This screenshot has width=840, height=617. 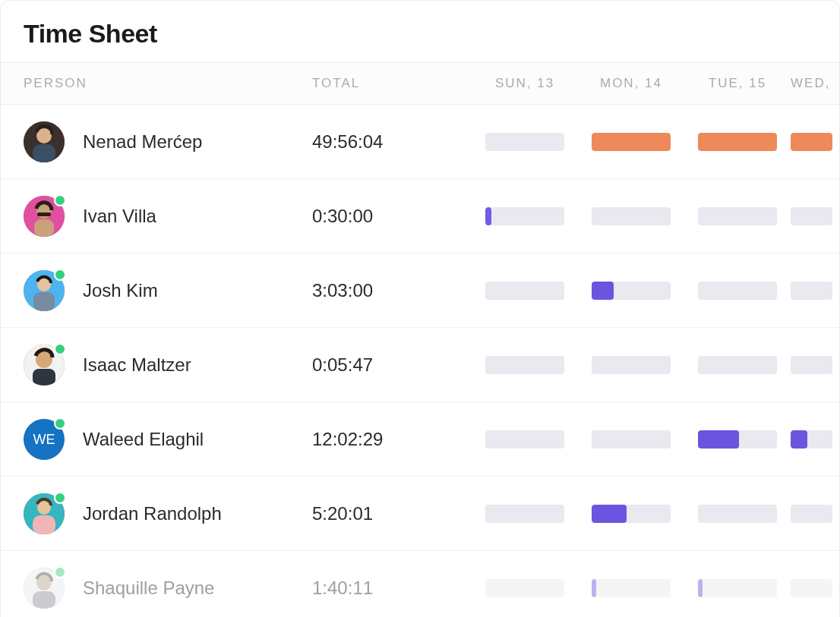 I want to click on table-row: Ivan Villa0:30:00, so click(x=420, y=216).